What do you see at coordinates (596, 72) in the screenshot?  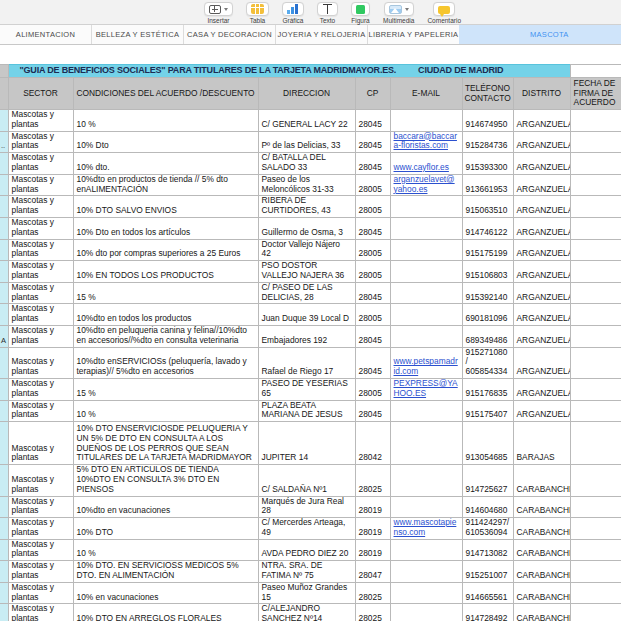 I see `title-gap-cell` at bounding box center [596, 72].